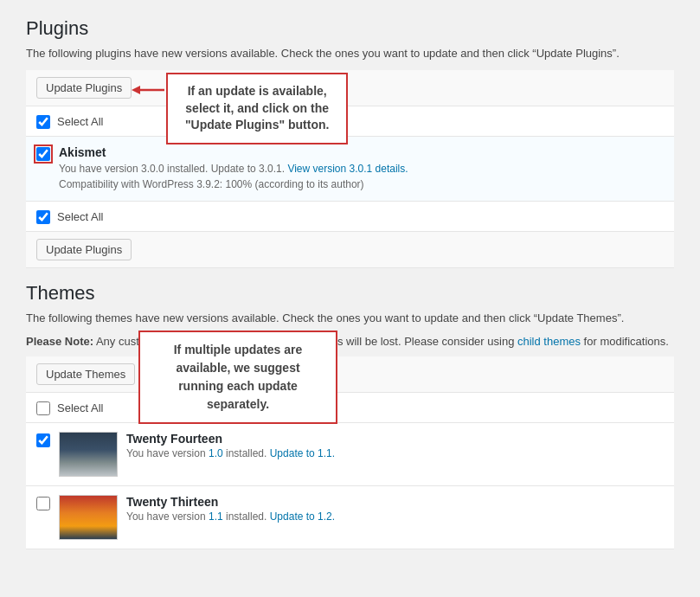 The image size is (700, 597). What do you see at coordinates (350, 318) in the screenshot?
I see `themes-description: The following themes have new versions a…` at bounding box center [350, 318].